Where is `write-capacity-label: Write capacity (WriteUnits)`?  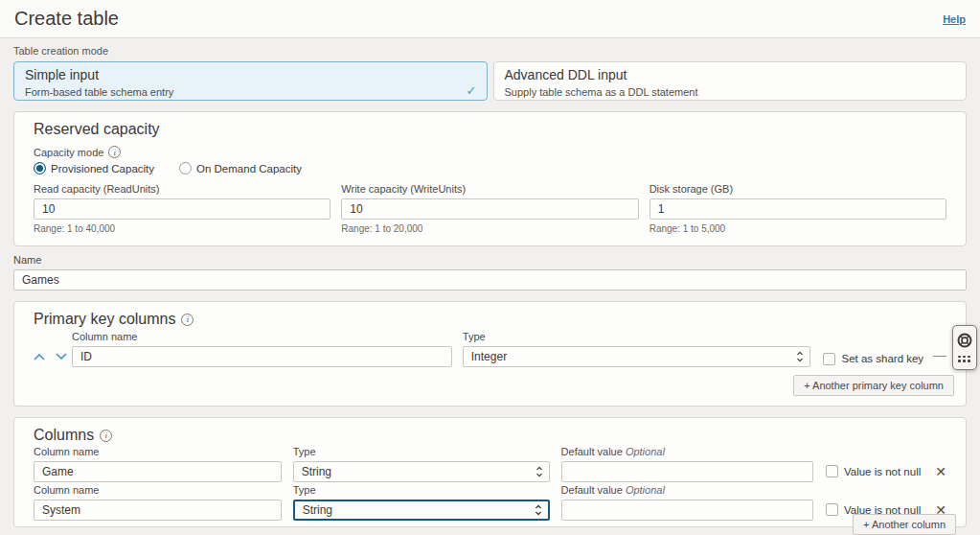
write-capacity-label: Write capacity (WriteUnits) is located at coordinates (490, 190).